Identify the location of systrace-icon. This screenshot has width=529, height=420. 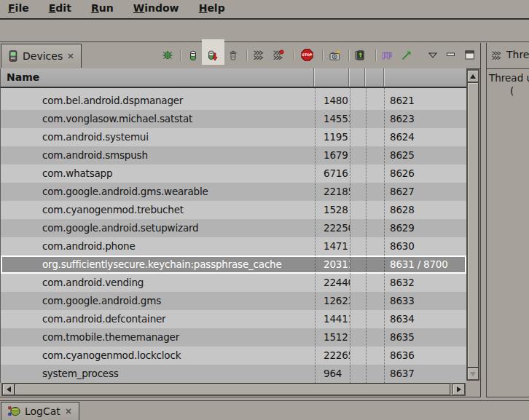
(407, 55).